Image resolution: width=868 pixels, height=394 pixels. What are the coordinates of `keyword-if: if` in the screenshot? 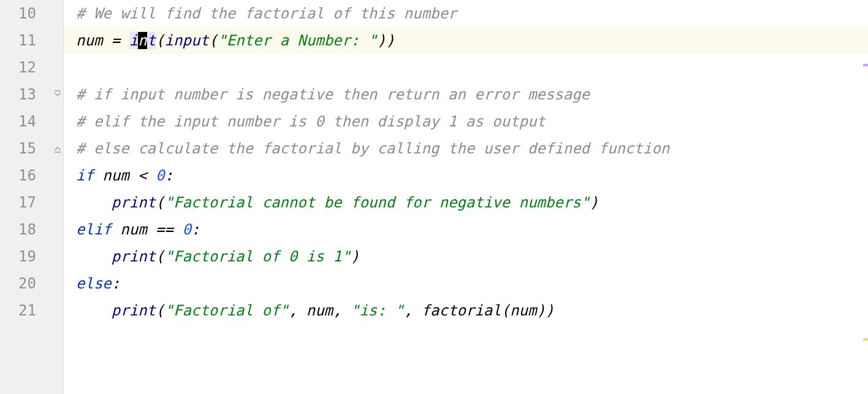 It's located at (89, 176).